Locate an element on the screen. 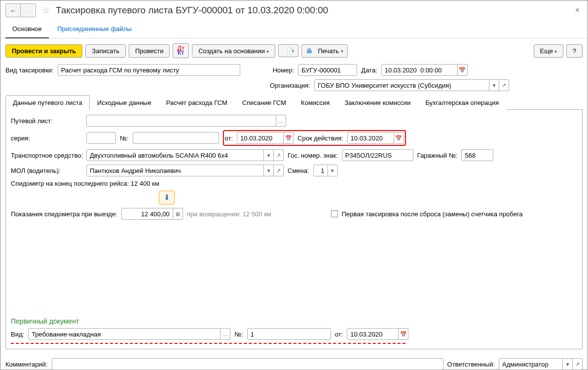 This screenshot has height=370, width=588. odo-out-label: Показания спидометра при выезде: is located at coordinates (64, 214).